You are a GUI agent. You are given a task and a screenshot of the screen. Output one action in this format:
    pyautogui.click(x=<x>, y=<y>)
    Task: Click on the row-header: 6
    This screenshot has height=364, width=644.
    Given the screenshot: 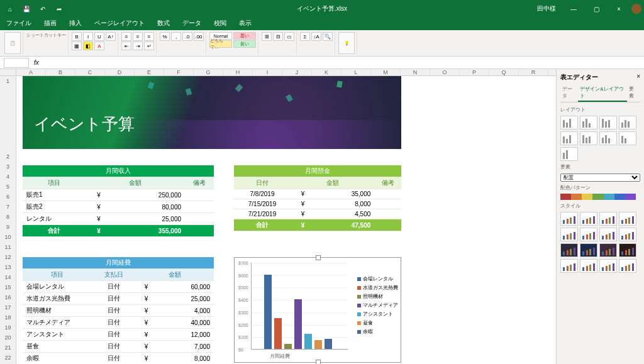 What is the action you would take?
    pyautogui.click(x=8, y=197)
    